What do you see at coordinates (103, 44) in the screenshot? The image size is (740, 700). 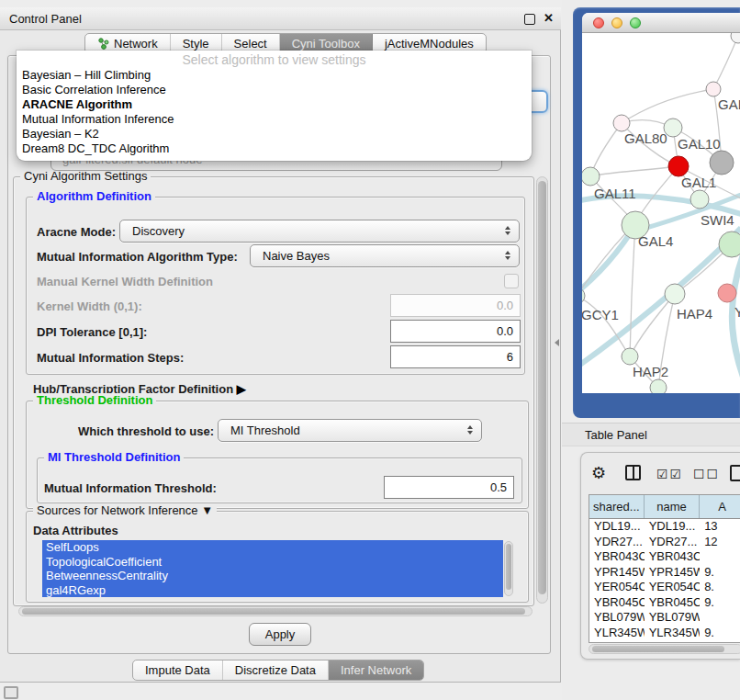 I see `network-icon` at bounding box center [103, 44].